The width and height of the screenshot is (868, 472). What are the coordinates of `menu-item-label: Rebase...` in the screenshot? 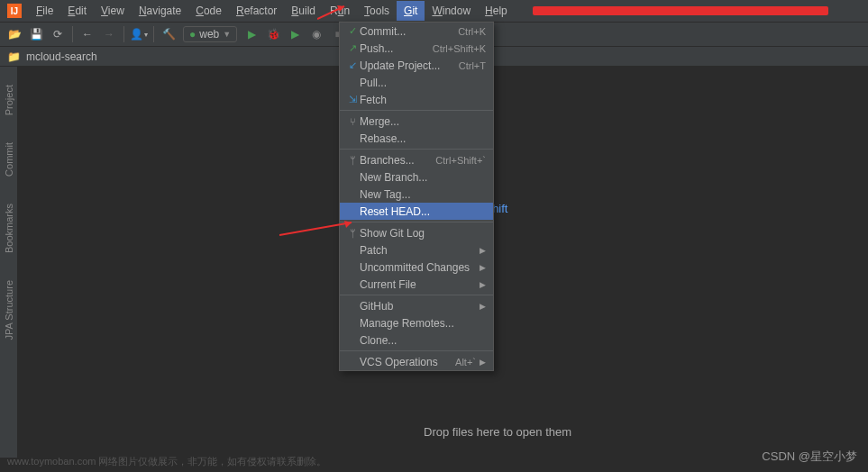 It's located at (423, 139).